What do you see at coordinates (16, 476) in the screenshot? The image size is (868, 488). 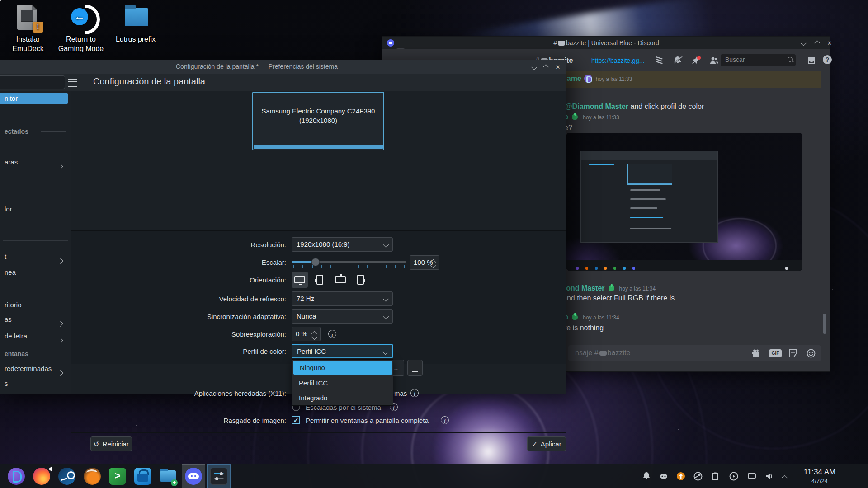 I see `bazzite-icon` at bounding box center [16, 476].